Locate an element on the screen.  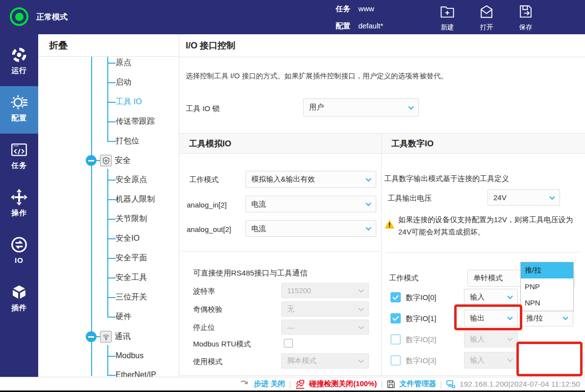
dropdown-option-push-pull: 推/拉 is located at coordinates (547, 270).